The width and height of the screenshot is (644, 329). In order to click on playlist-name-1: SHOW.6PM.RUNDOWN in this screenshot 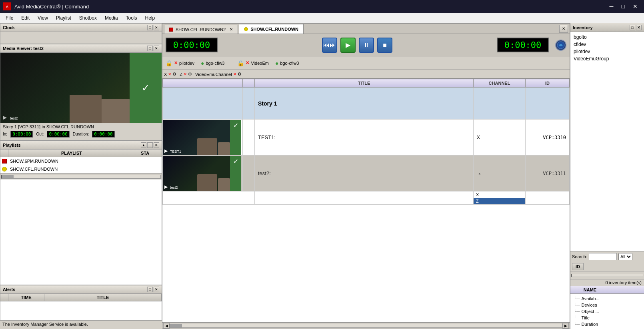, I will do `click(81, 161)`.